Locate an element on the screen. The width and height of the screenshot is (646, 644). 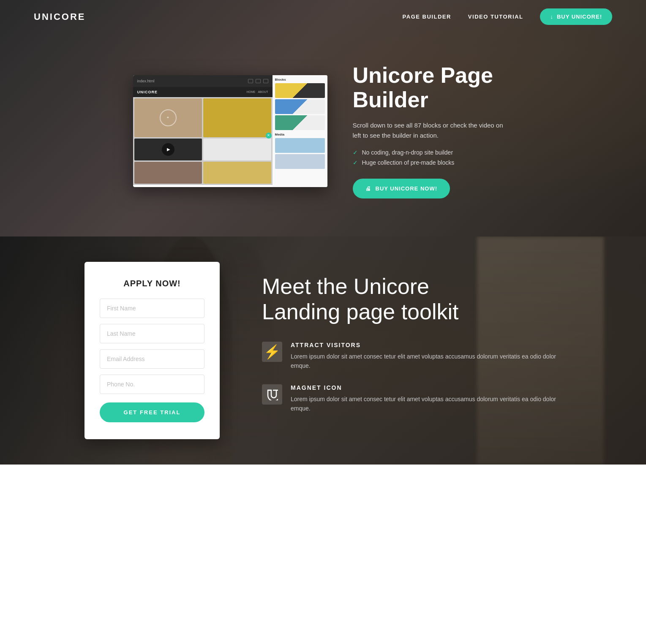
mockup-image-1: ✦ is located at coordinates (168, 118).